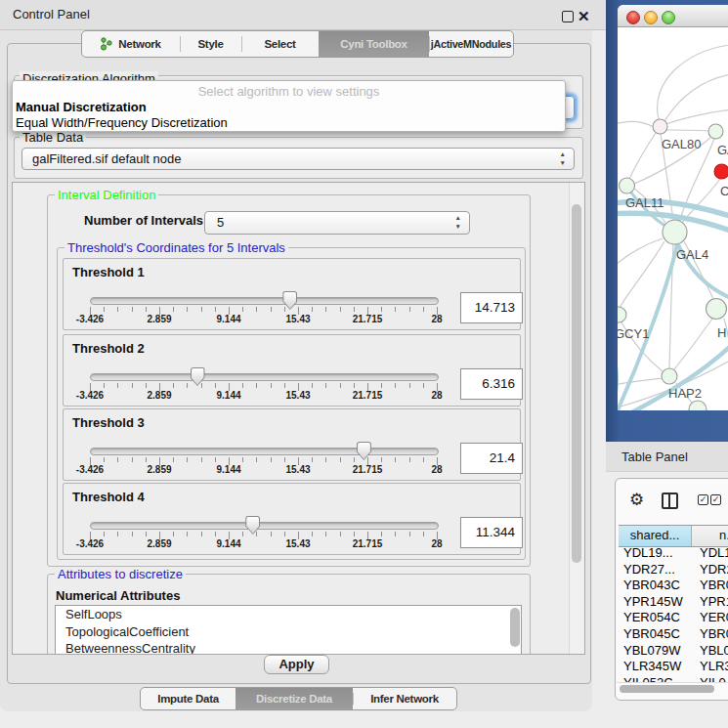  Describe the element at coordinates (672, 219) in the screenshot. I see `network-canvas: GAL80GACGAL11GAL4GCY1HHAP2` at that location.